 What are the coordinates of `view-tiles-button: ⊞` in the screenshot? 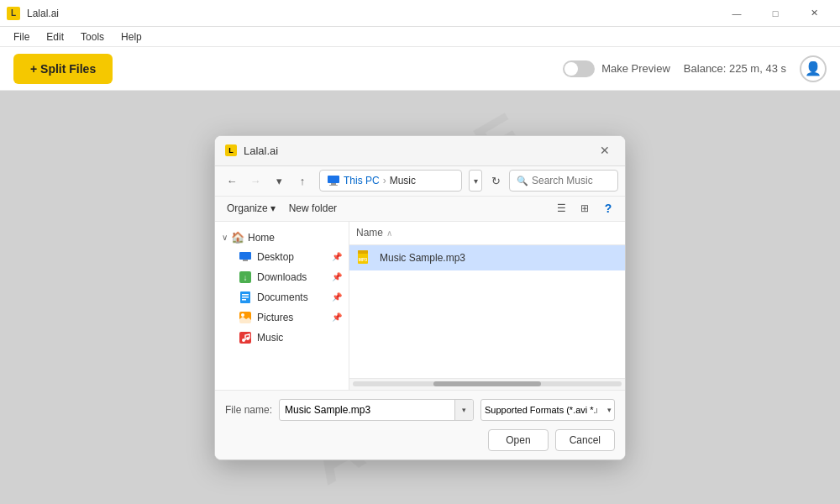 It's located at (585, 208).